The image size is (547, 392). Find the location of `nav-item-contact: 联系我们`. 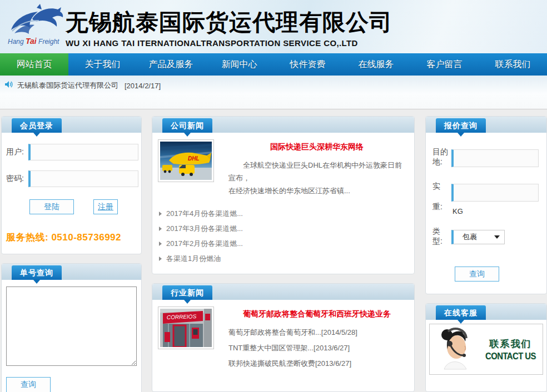

nav-item-contact: 联系我们 is located at coordinates (513, 64).